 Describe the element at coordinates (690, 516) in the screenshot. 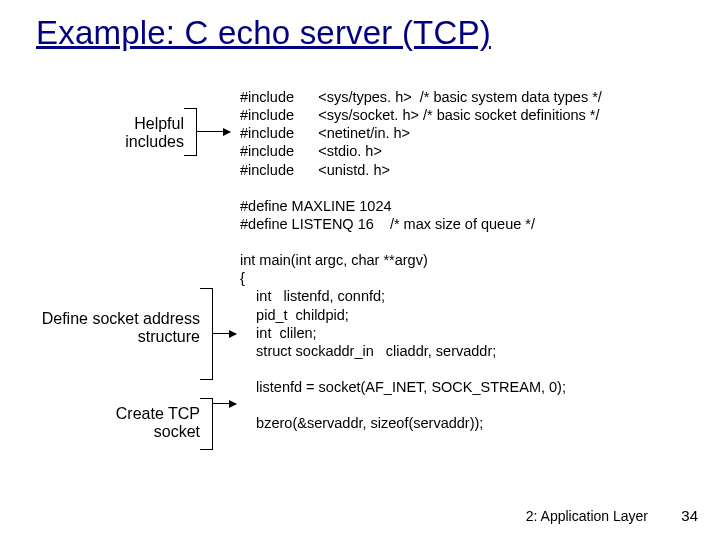

I see `page-number: 34` at that location.